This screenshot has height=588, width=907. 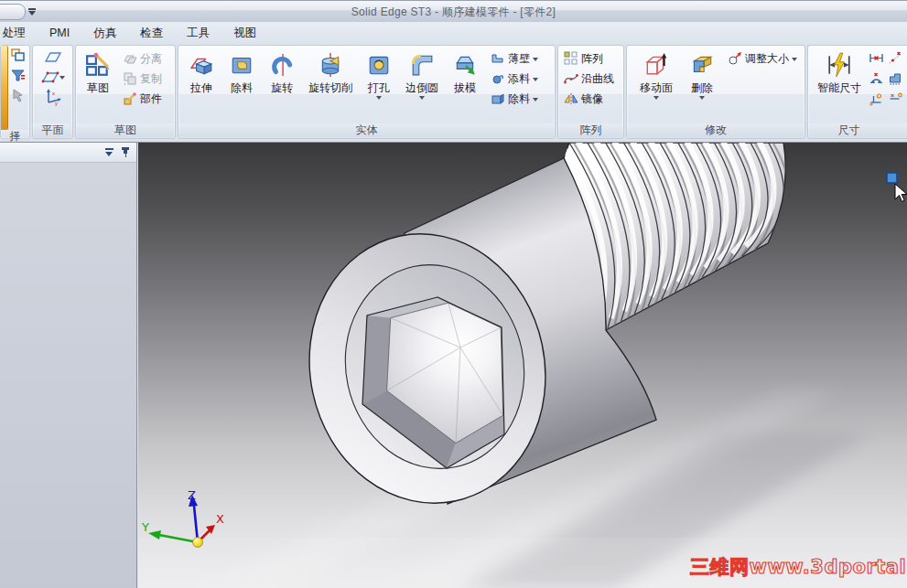 I want to click on copy-sketch-button: 复制, so click(x=143, y=79).